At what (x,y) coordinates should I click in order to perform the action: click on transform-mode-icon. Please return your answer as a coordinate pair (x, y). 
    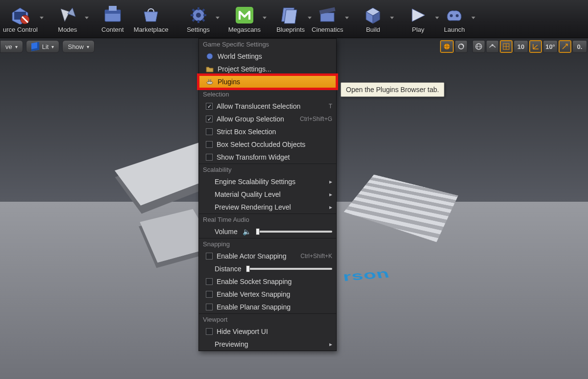
    Looking at the image, I should click on (447, 47).